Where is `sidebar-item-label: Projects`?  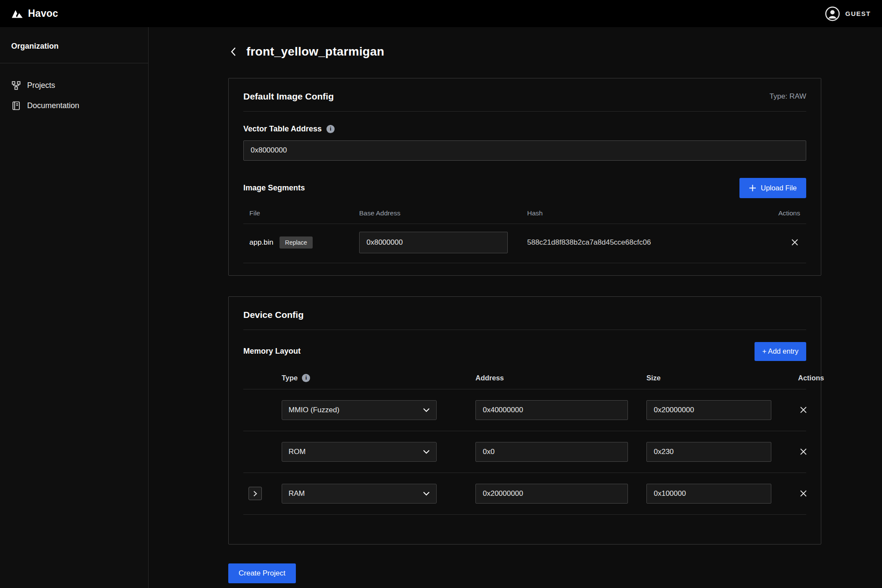
sidebar-item-label: Projects is located at coordinates (41, 85).